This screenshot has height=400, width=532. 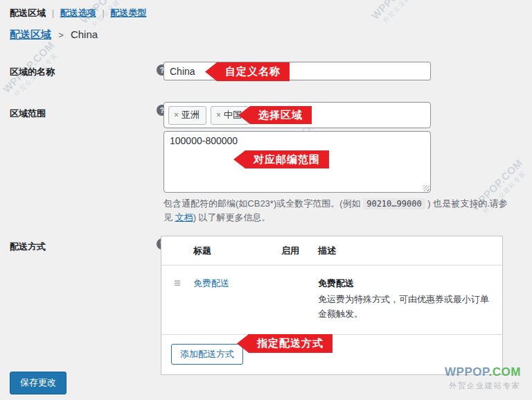 I want to click on save-changes-button: 保存更改, so click(x=38, y=383).